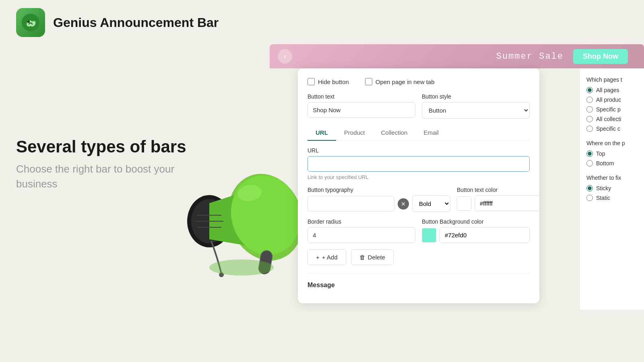  Describe the element at coordinates (322, 23) in the screenshot. I see `app-header: Genius Announcement Bar` at that location.